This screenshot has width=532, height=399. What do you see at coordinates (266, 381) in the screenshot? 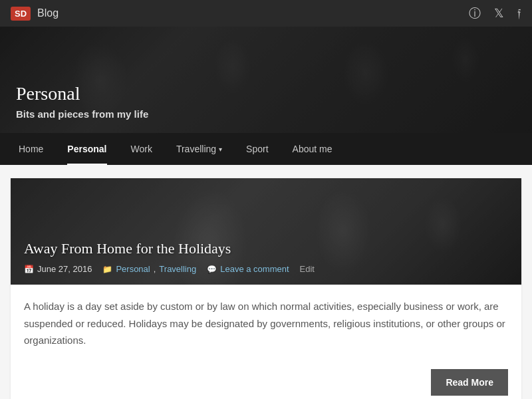
I see `article-footer: Read More` at bounding box center [266, 381].